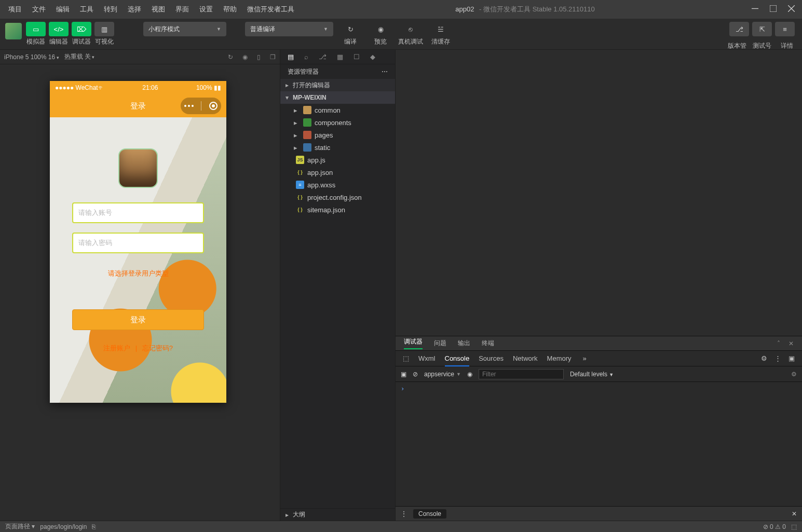 The width and height of the screenshot is (802, 532). I want to click on tab-network: Network, so click(525, 358).